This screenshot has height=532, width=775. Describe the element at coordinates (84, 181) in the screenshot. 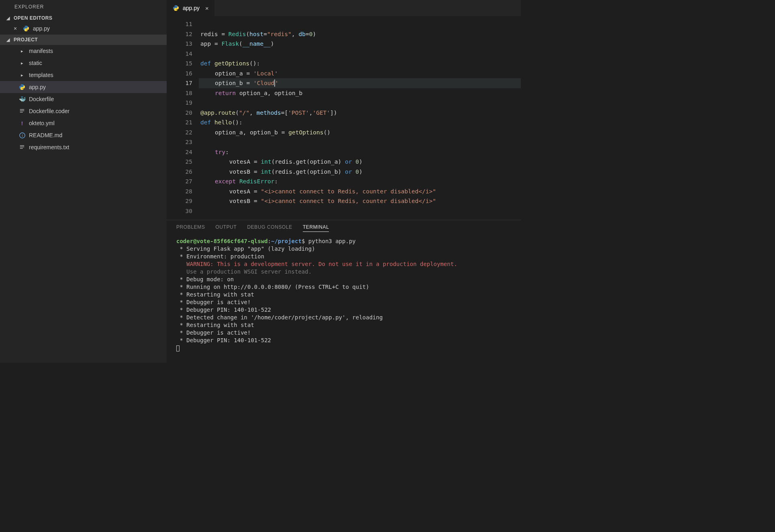

I see `explorer-sidebar: EXPLORER ◢ OPEN EDITORS ×app.py ◢ PROJEC…` at that location.